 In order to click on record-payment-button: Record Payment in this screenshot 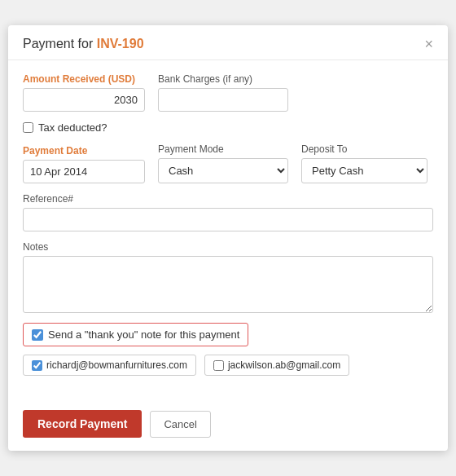, I will do `click(82, 424)`.